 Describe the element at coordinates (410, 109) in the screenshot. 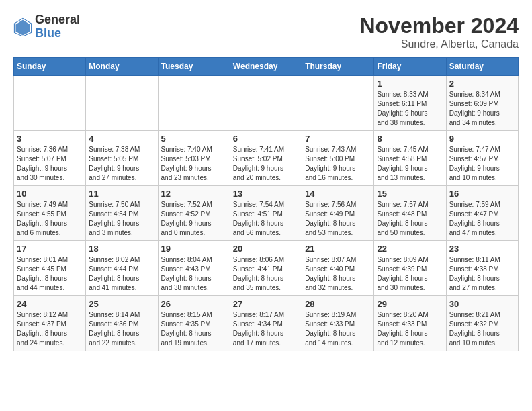

I see `day-info: Sunrise: 8:33 AM Sunset: 6:11 PM Dayligh…` at that location.